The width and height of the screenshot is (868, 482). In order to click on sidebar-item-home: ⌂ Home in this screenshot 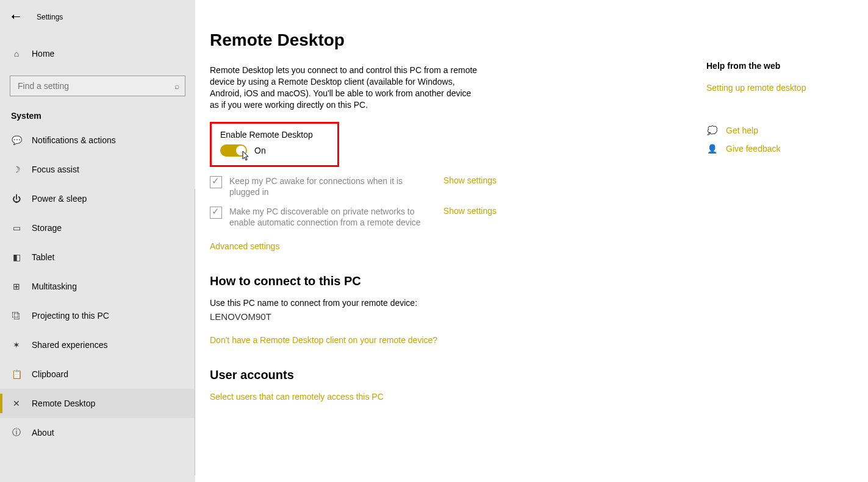, I will do `click(98, 54)`.